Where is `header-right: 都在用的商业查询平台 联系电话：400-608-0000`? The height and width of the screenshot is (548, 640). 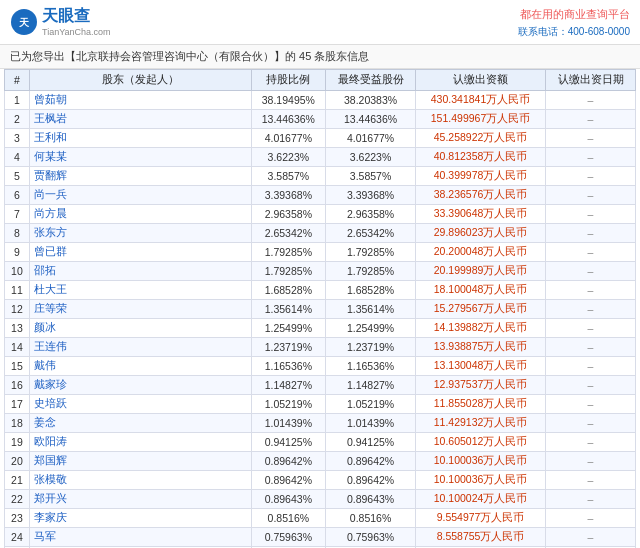 header-right: 都在用的商业查询平台 联系电话：400-608-0000 is located at coordinates (574, 23).